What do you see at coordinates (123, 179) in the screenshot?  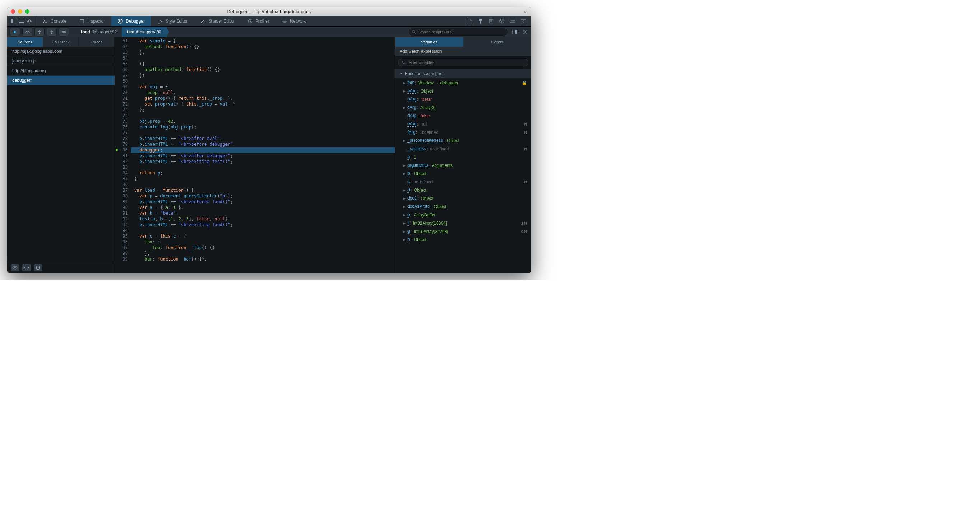 I see `line-number: 85` at bounding box center [123, 179].